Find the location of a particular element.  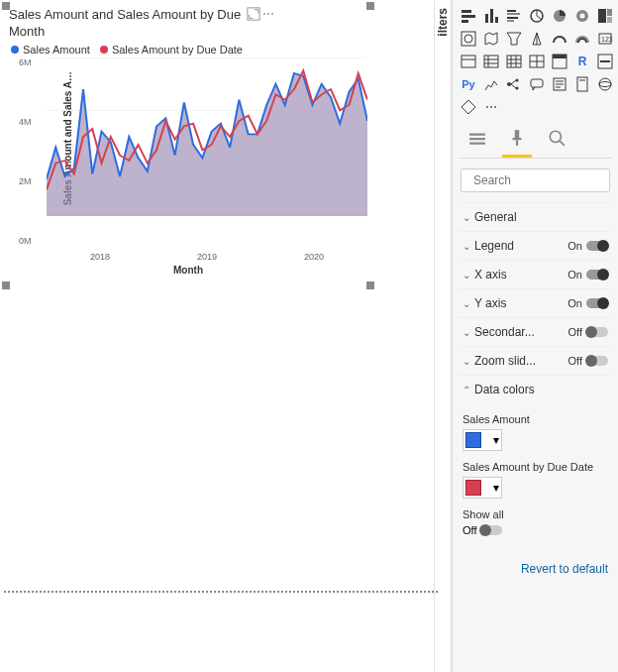

vis-py-icon: Py is located at coordinates (468, 84).